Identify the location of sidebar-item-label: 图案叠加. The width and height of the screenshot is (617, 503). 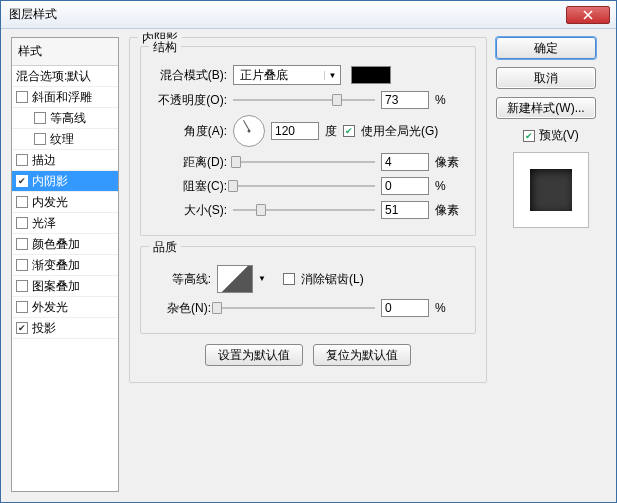
(56, 286).